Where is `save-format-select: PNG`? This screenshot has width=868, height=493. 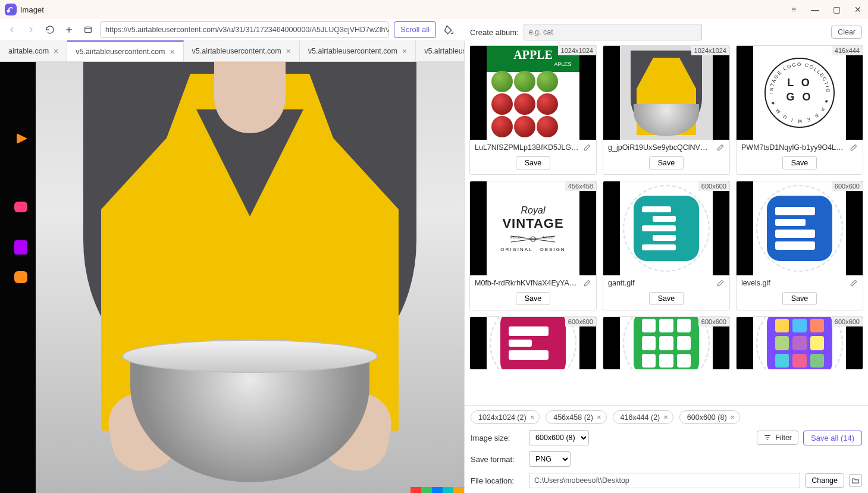 save-format-select: PNG is located at coordinates (550, 459).